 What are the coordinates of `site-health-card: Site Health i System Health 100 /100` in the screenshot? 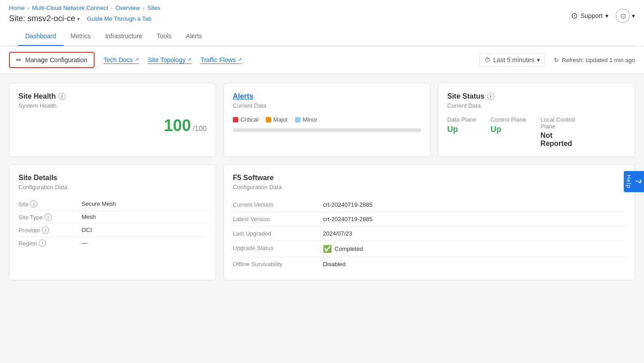 It's located at (113, 120).